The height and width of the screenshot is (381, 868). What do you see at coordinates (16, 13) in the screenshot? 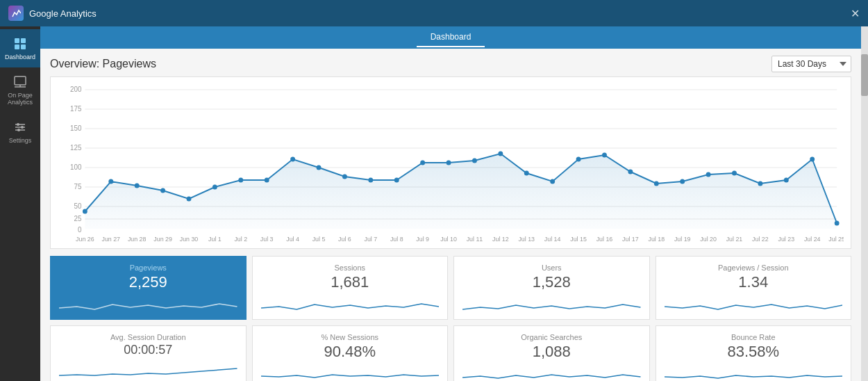
I see `app-icon` at bounding box center [16, 13].